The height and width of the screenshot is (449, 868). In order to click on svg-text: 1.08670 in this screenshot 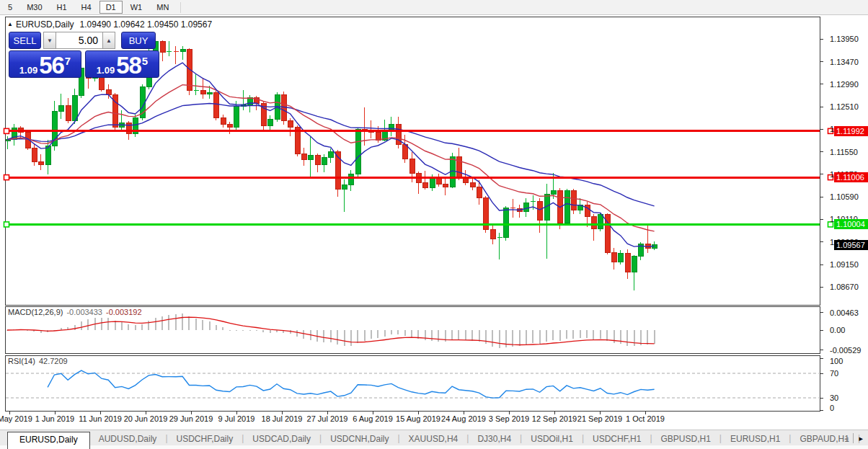, I will do `click(844, 287)`.